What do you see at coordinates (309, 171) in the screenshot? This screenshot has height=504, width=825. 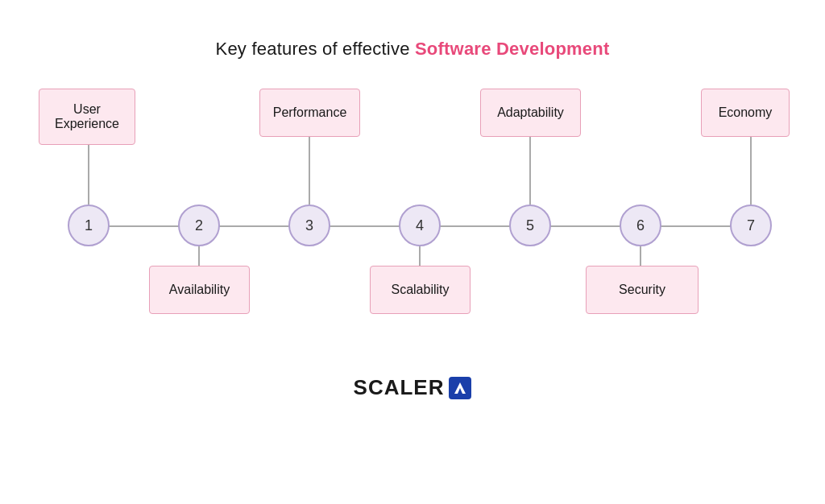 I see `vline-3-top` at bounding box center [309, 171].